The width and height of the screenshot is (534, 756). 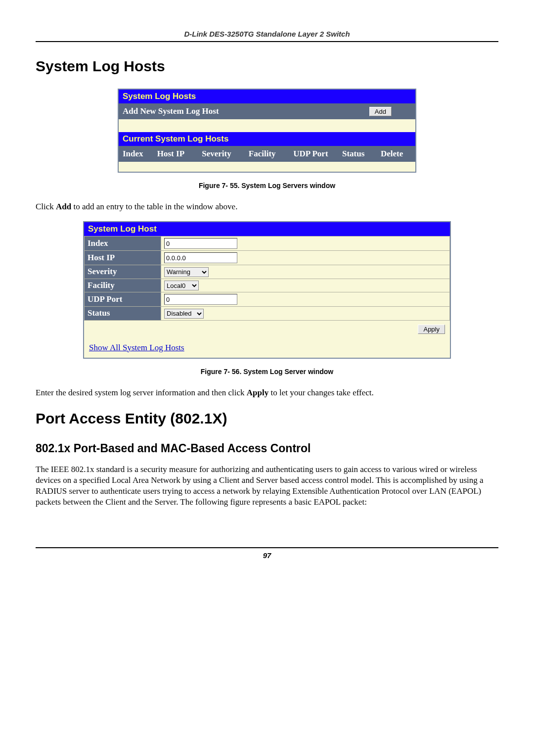 I want to click on col-header-facility: Facility, so click(x=267, y=154).